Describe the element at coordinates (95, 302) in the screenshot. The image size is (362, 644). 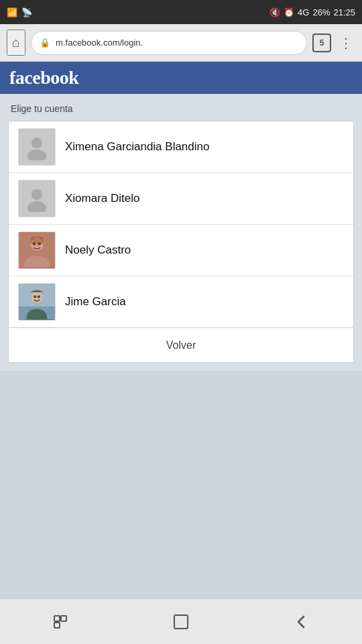
I see `account-name-jime: Jime Garcia` at that location.